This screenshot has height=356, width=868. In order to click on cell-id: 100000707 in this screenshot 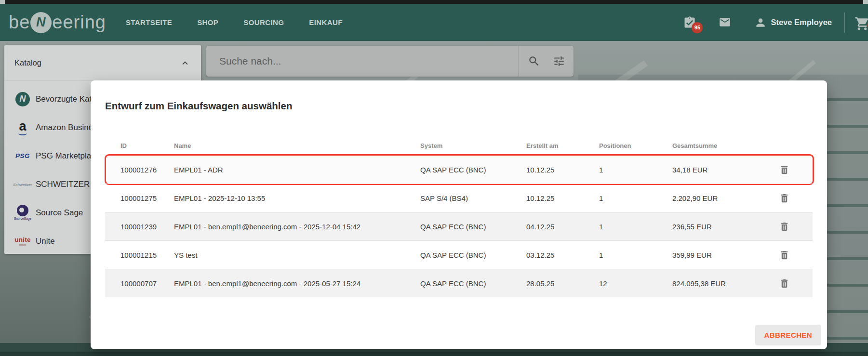, I will do `click(140, 283)`.